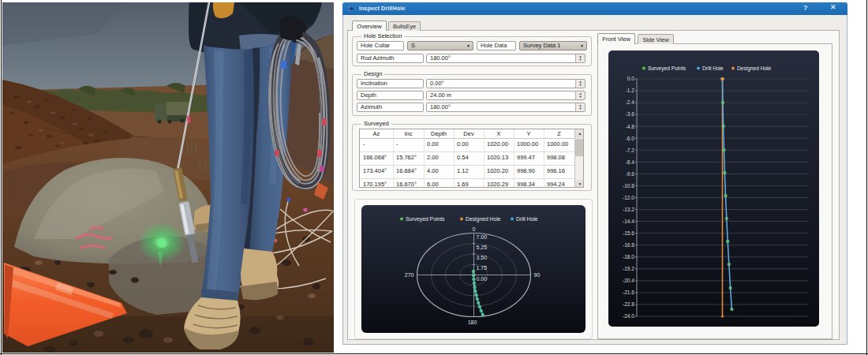 This screenshot has width=868, height=355. Describe the element at coordinates (473, 322) in the screenshot. I see `svg-text: 180` at that location.